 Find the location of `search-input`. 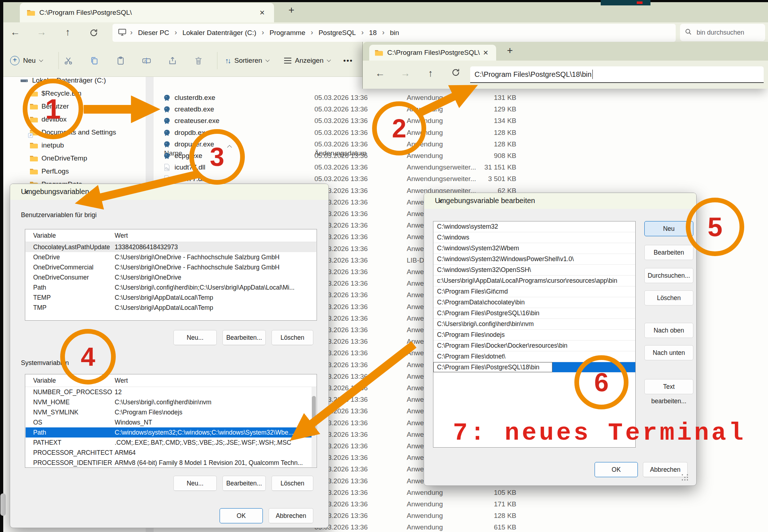

search-input is located at coordinates (729, 32).